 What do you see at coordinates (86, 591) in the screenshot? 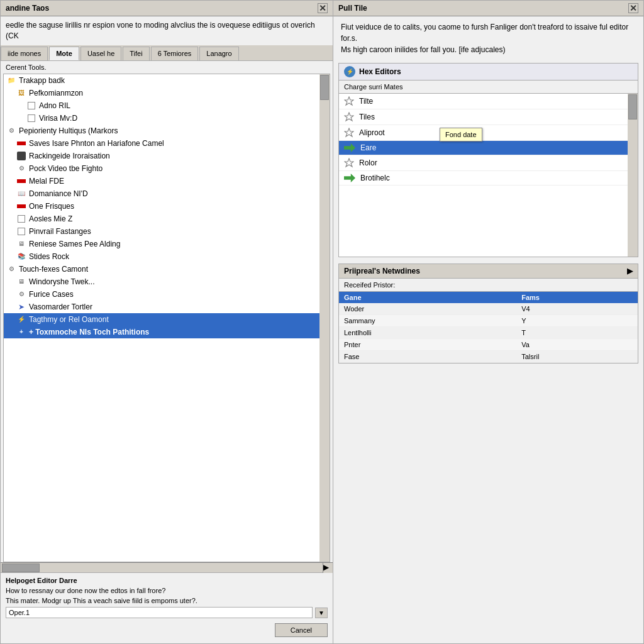
I see `bottom-question: How to ressnay our done now the edtos in…` at bounding box center [86, 591].